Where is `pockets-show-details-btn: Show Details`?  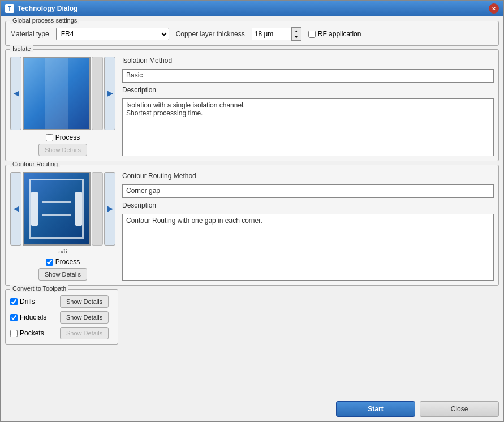
pockets-show-details-btn: Show Details is located at coordinates (84, 333).